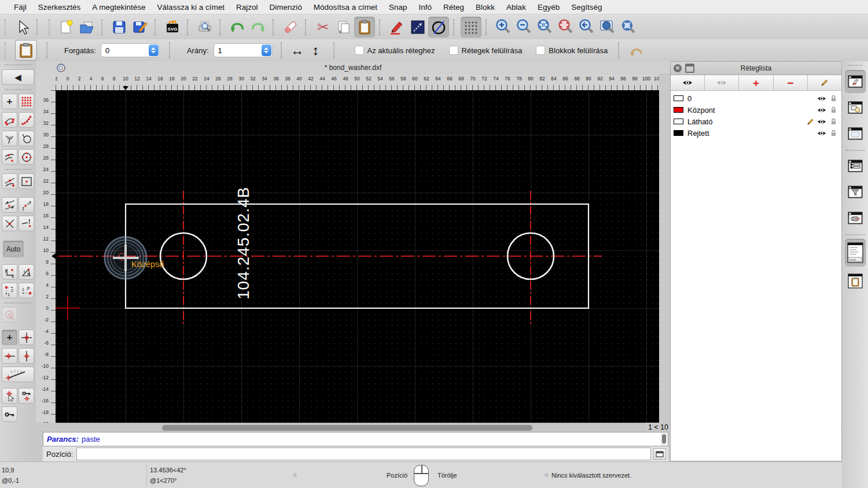 The image size is (868, 488). What do you see at coordinates (243, 50) in the screenshot?
I see `scale-spinbox` at bounding box center [243, 50].